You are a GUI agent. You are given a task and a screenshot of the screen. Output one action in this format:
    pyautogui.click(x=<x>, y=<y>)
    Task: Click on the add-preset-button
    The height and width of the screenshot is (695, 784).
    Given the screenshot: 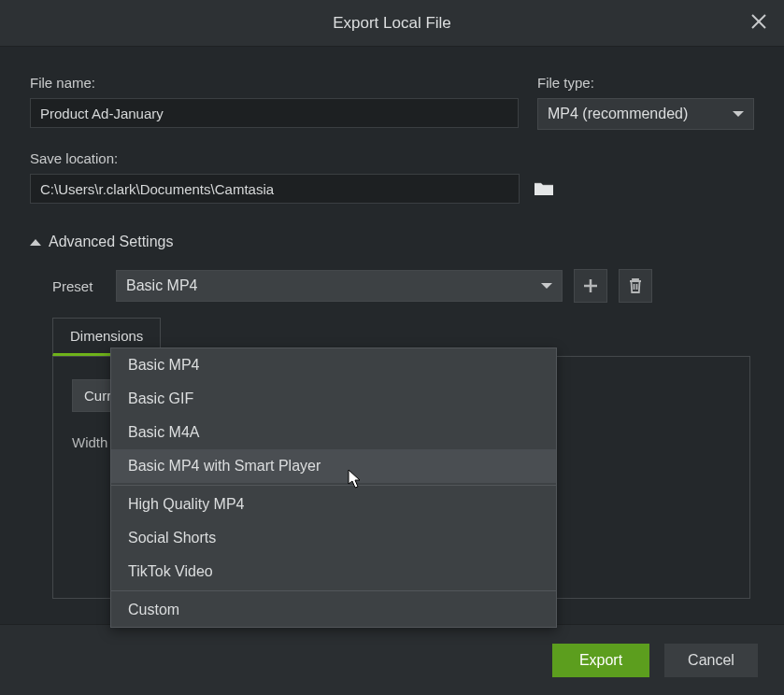 What is the action you would take?
    pyautogui.click(x=591, y=286)
    